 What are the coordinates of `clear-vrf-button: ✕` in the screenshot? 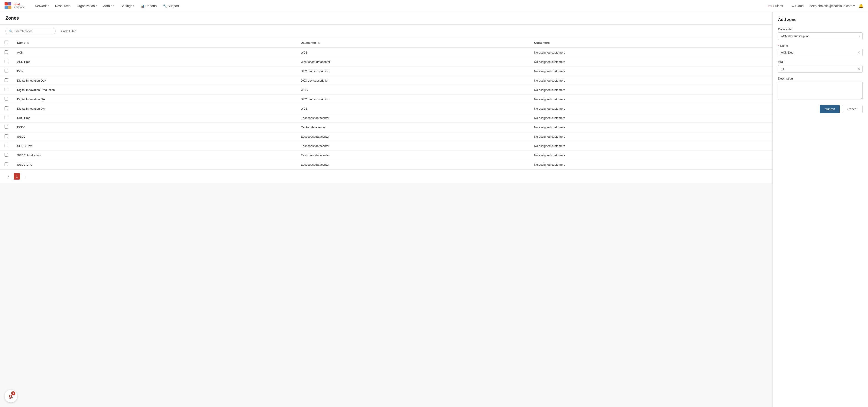 It's located at (859, 69).